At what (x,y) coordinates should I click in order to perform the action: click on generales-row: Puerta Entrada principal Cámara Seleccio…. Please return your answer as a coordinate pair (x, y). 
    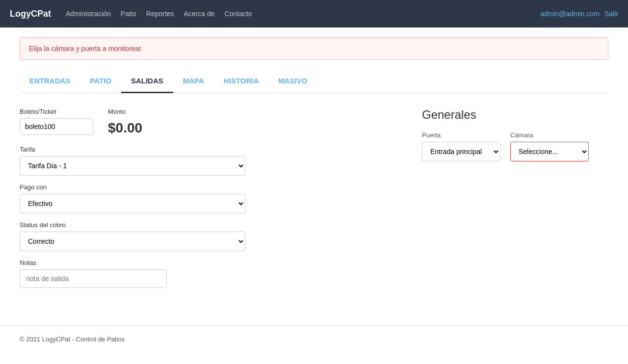
    Looking at the image, I should click on (515, 146).